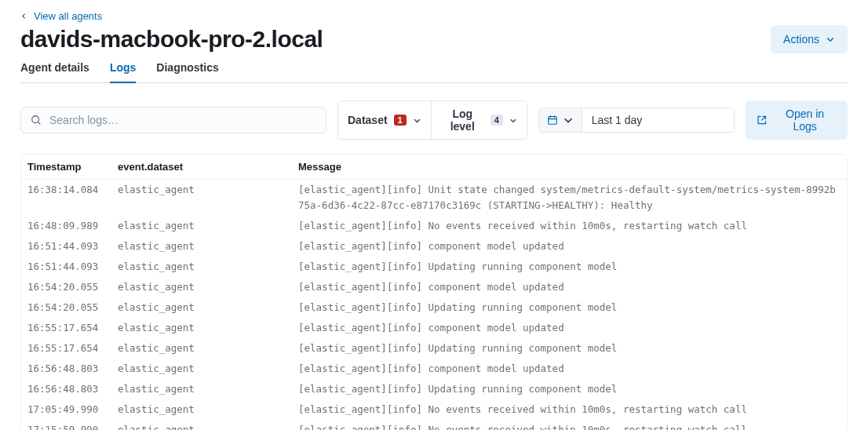  I want to click on cell-ts: 17:15:59.990, so click(66, 425).